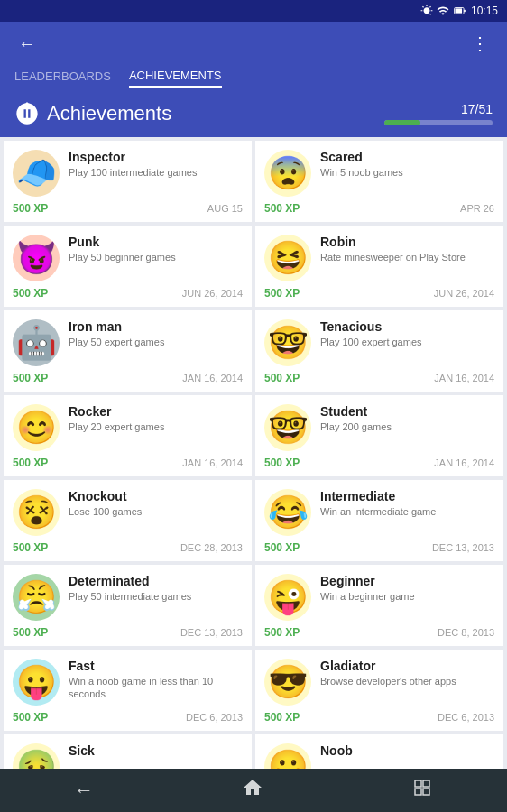 The width and height of the screenshot is (507, 812). Describe the element at coordinates (253, 790) in the screenshot. I see `nav-home-button` at that location.